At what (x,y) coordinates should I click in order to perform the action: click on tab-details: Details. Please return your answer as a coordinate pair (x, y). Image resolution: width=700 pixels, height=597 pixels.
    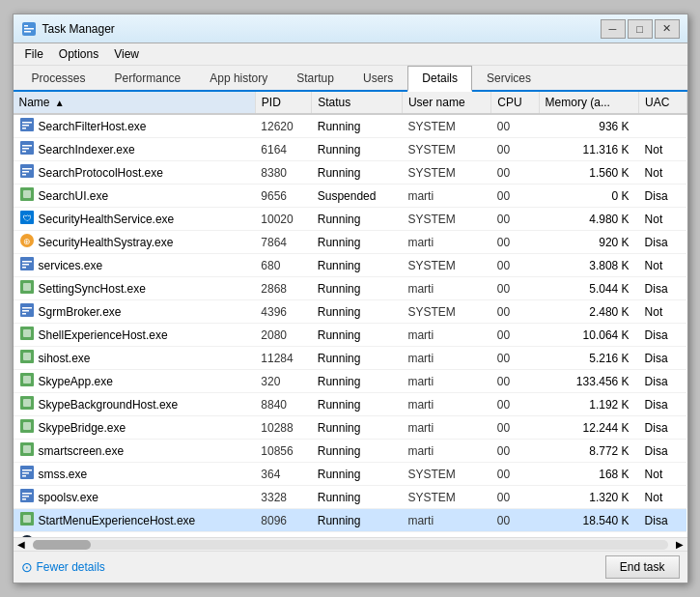
    Looking at the image, I should click on (440, 79).